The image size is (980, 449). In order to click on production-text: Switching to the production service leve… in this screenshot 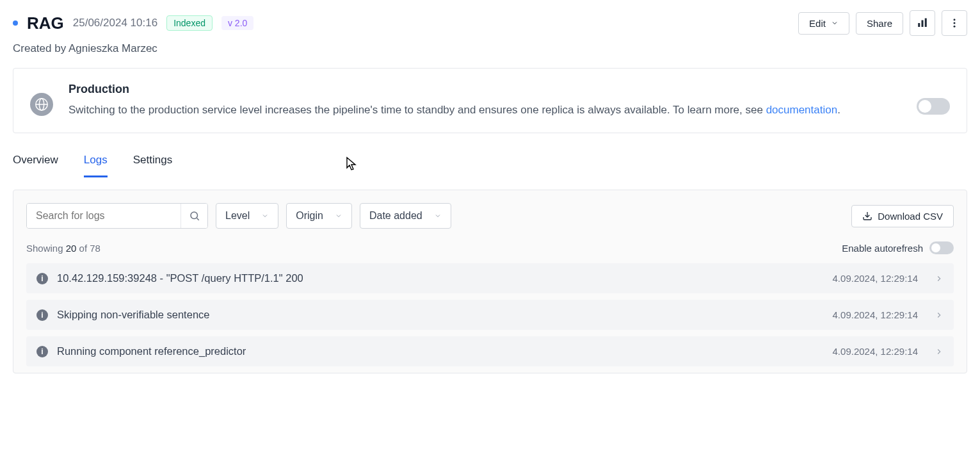, I will do `click(485, 110)`.